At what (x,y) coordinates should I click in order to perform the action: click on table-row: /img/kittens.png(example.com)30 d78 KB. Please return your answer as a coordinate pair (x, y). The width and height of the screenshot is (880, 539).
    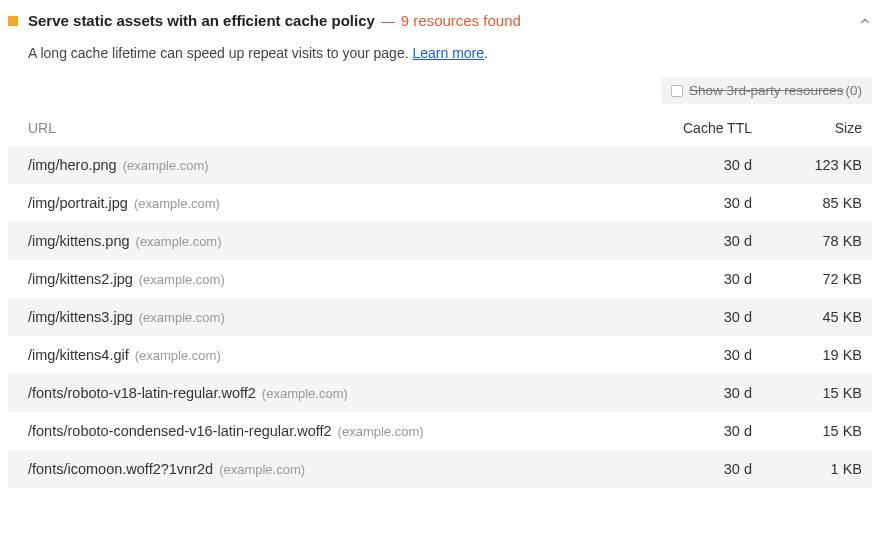
    Looking at the image, I should click on (440, 241).